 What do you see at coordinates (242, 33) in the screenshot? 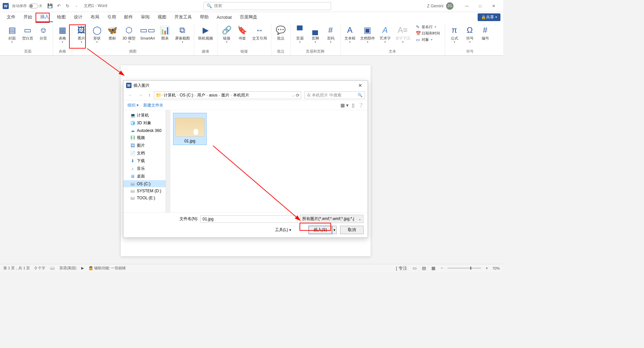
I see `bookmark-button: 🔖书签` at bounding box center [242, 33].